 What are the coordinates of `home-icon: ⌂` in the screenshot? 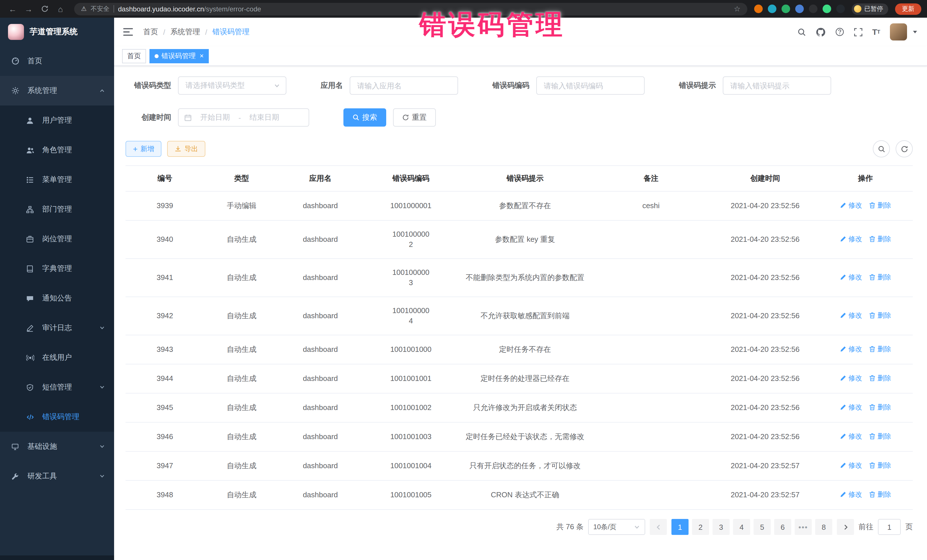 It's located at (61, 9).